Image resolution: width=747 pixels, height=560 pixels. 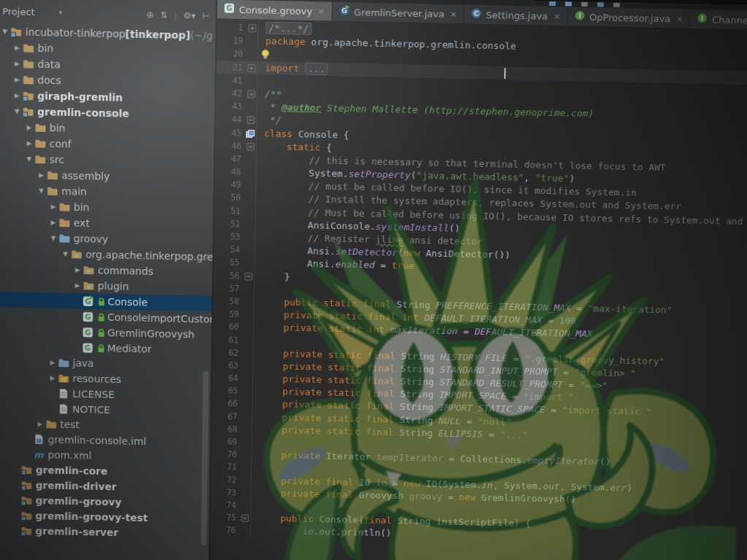 I want to click on svg-text: G, so click(x=88, y=332).